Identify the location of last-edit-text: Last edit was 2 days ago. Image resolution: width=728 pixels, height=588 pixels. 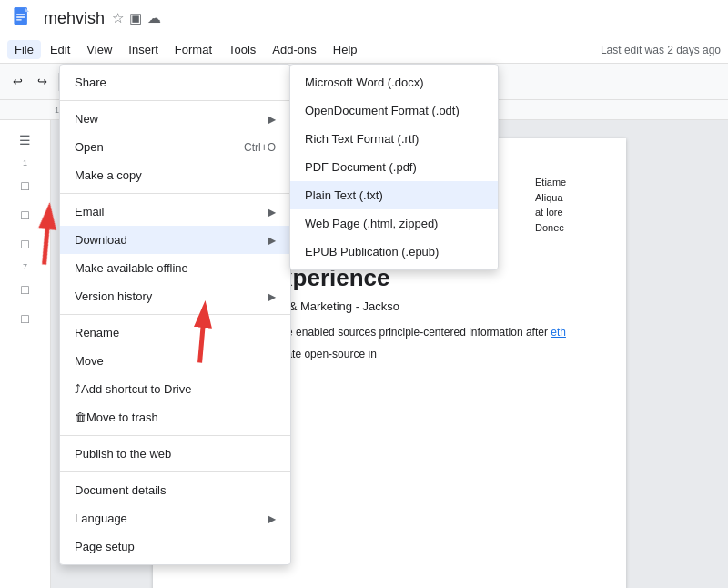
(661, 50).